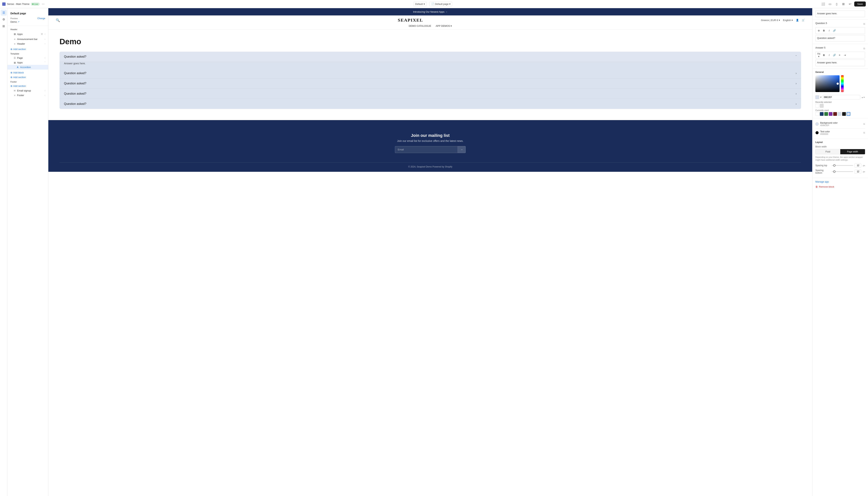 The width and height of the screenshot is (868, 496). What do you see at coordinates (842, 166) in the screenshot?
I see `spacing-top-slider` at bounding box center [842, 166].